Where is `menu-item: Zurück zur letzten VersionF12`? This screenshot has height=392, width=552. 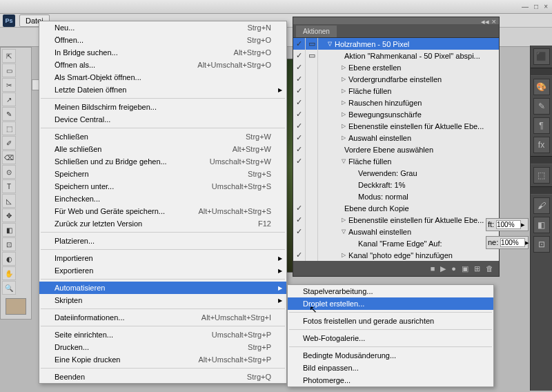 menu-item: Zurück zur letzten VersionF12 is located at coordinates (163, 224).